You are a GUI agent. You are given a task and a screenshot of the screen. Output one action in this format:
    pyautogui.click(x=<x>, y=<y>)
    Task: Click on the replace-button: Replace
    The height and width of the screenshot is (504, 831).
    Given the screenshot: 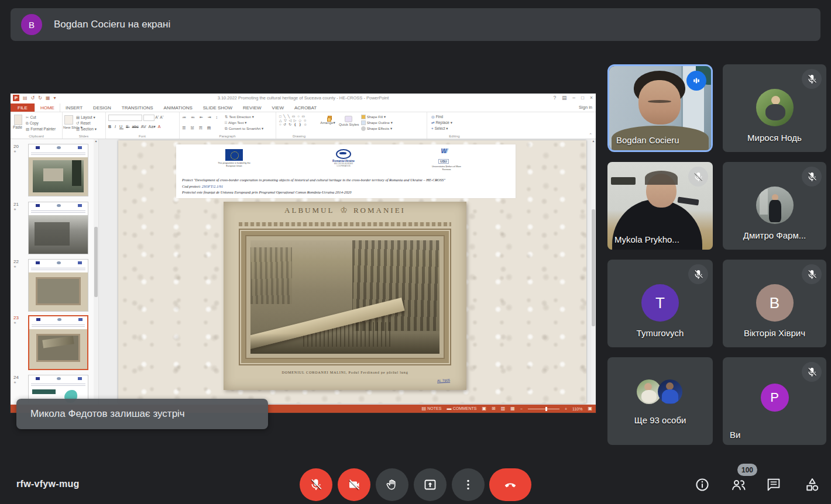 What is the action you would take?
    pyautogui.click(x=442, y=123)
    